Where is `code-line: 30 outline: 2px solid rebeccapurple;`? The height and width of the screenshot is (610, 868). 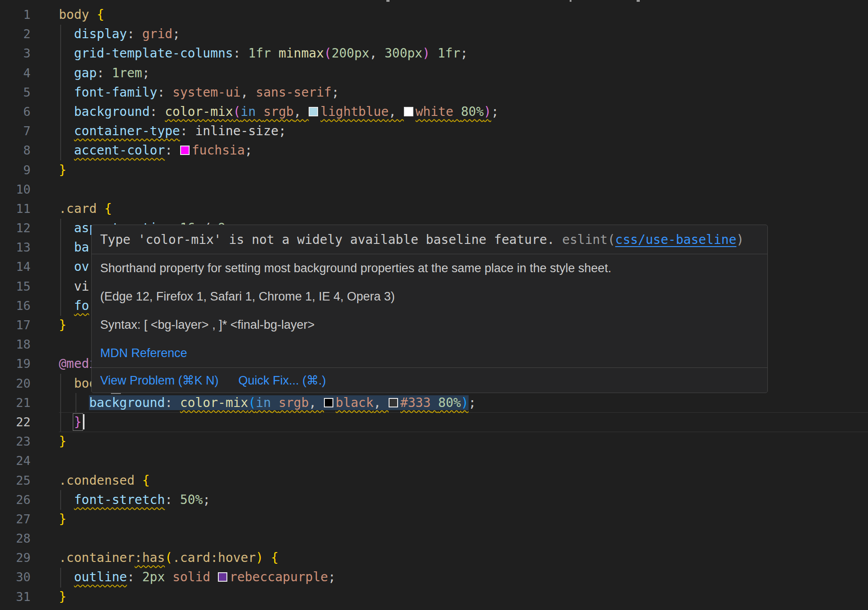 code-line: 30 outline: 2px solid rebeccapurple; is located at coordinates (434, 577).